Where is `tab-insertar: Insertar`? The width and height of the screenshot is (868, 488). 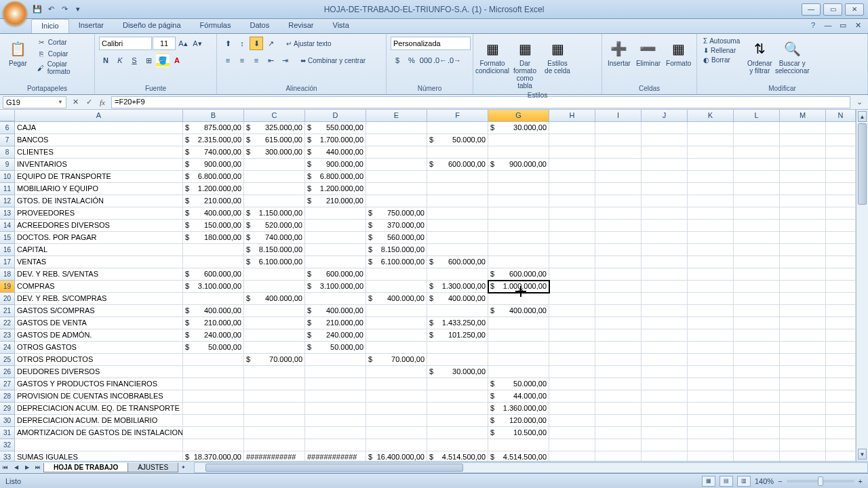 tab-insertar: Insertar is located at coordinates (91, 26).